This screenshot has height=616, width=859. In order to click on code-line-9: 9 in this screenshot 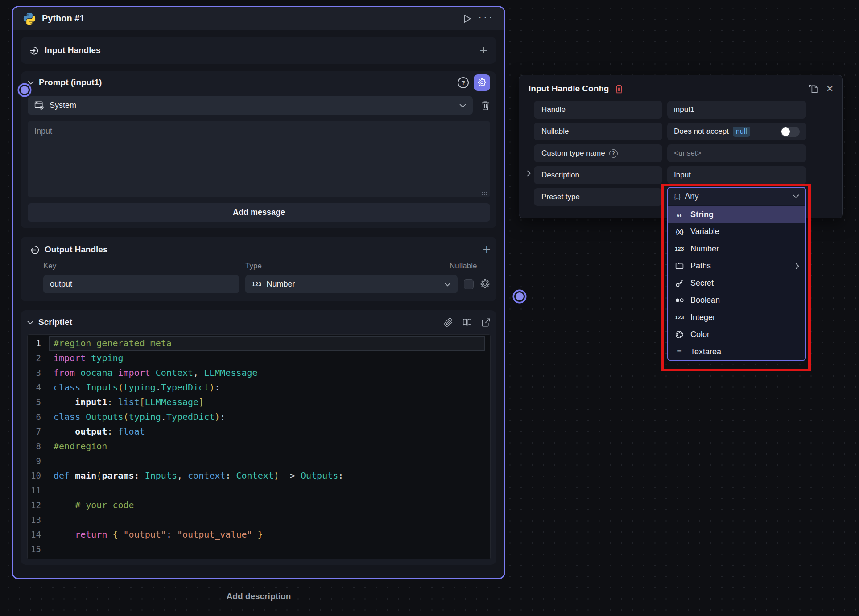, I will do `click(259, 461)`.